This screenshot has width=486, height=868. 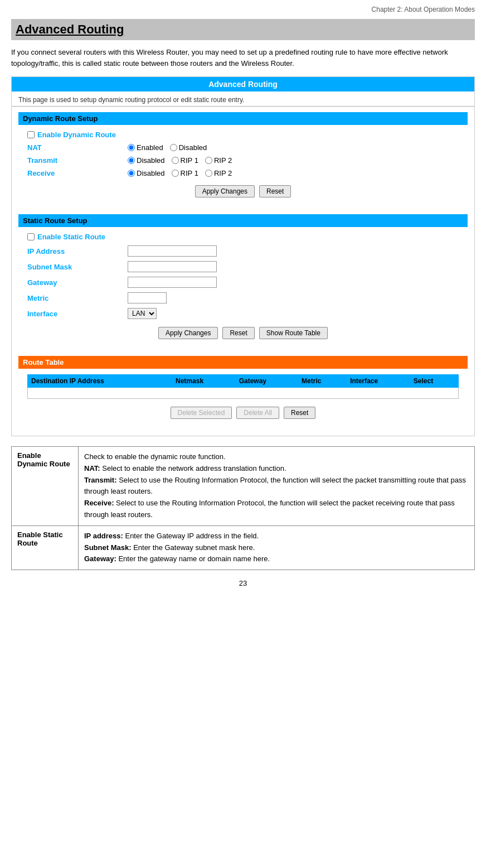 I want to click on interface-select: LAN, so click(x=142, y=314).